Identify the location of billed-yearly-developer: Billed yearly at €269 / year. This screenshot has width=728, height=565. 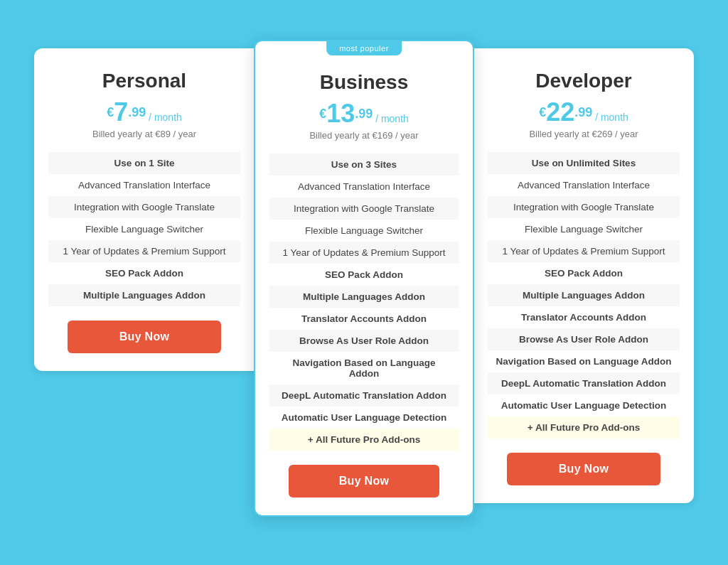
(584, 134).